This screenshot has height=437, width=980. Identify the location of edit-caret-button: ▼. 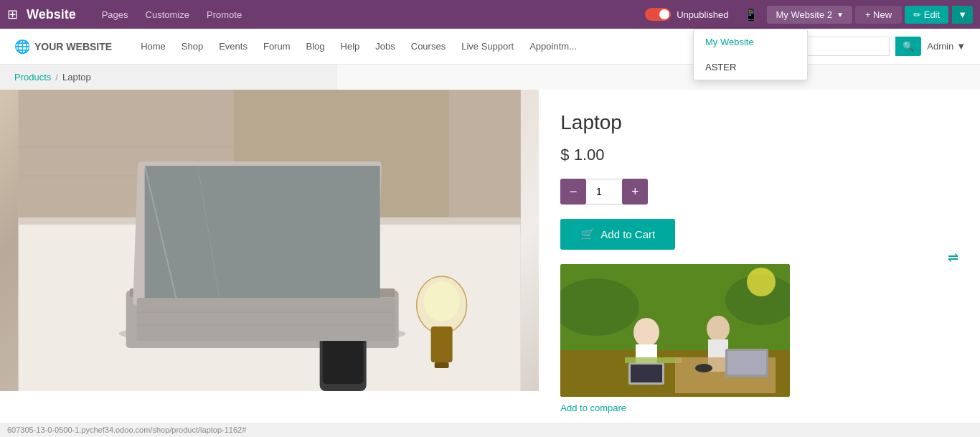
(963, 14).